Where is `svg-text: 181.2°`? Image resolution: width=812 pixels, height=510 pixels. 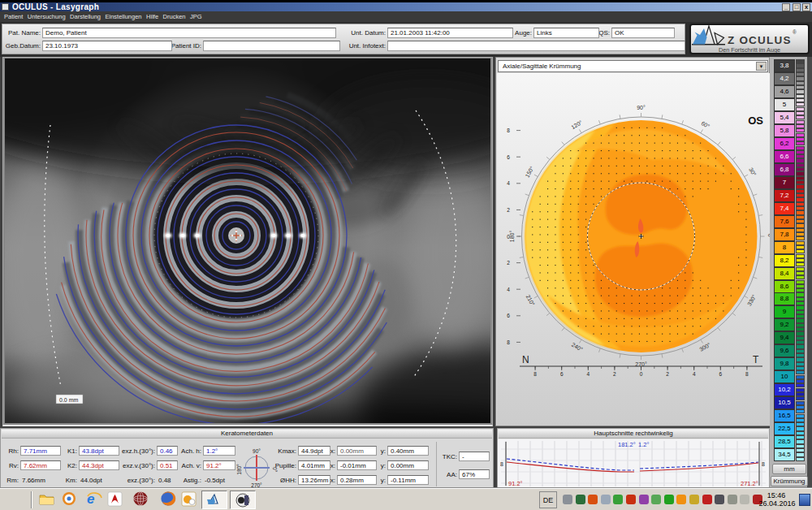 svg-text: 181.2° is located at coordinates (627, 445).